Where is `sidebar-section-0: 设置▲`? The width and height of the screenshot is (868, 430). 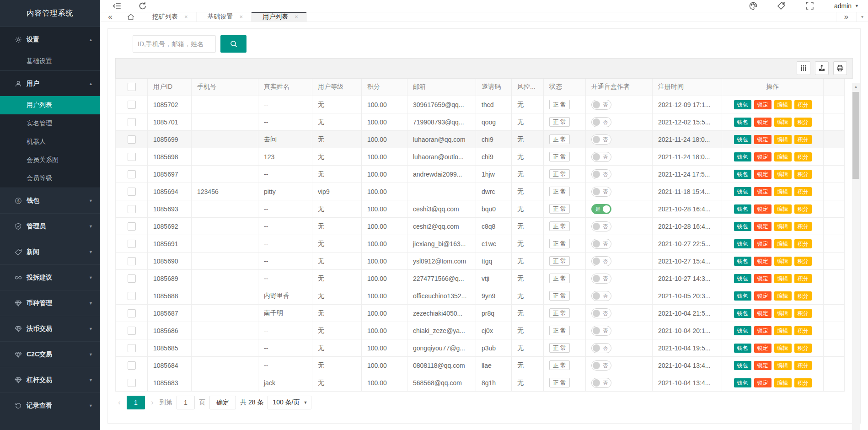
sidebar-section-0: 设置▲ is located at coordinates (50, 39).